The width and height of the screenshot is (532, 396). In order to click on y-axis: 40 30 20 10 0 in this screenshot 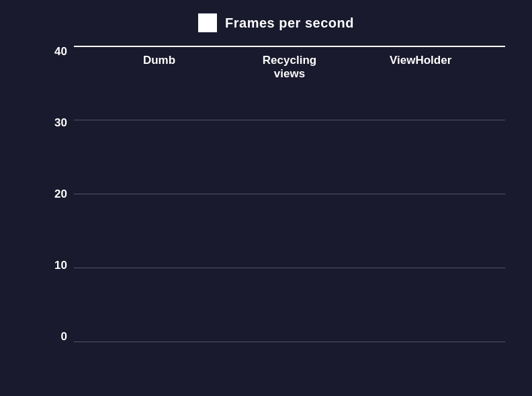, I will do `click(60, 194)`.